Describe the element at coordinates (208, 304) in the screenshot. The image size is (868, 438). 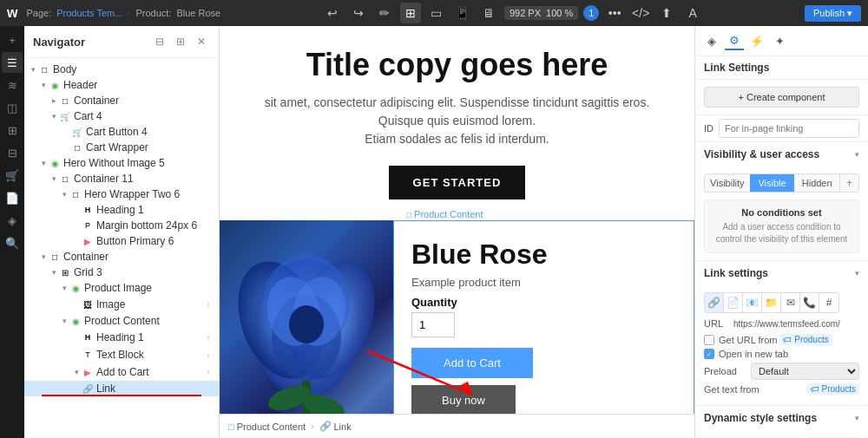
I see `image-action: ↑` at that location.